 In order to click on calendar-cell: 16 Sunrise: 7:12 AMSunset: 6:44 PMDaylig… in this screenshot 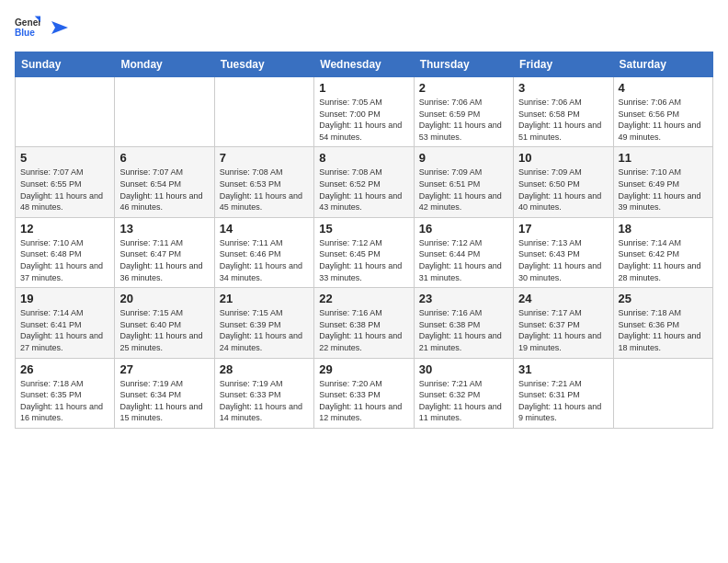, I will do `click(463, 252)`.